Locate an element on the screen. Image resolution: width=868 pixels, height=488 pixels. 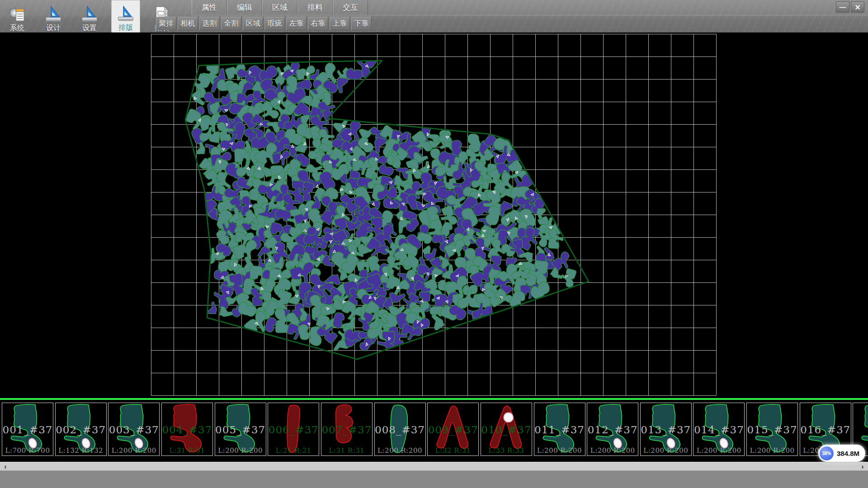
part-cell: 002_#37L:132 R:132 is located at coordinates (81, 429).